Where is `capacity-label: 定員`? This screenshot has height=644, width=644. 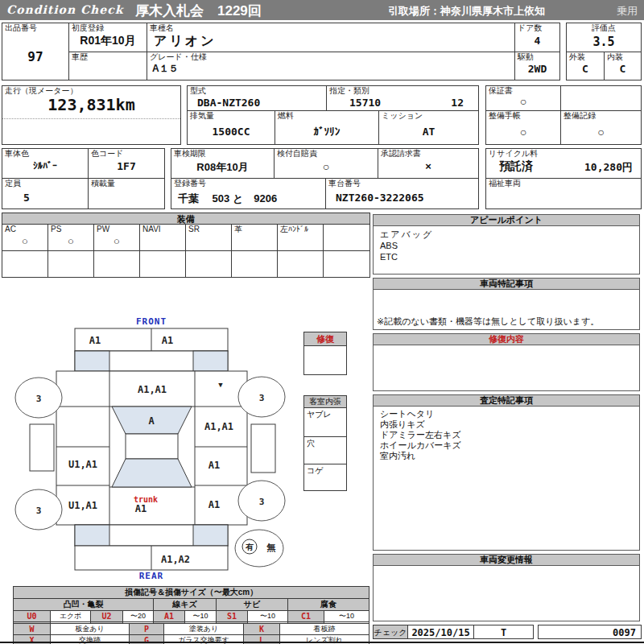
capacity-label: 定員 is located at coordinates (13, 184).